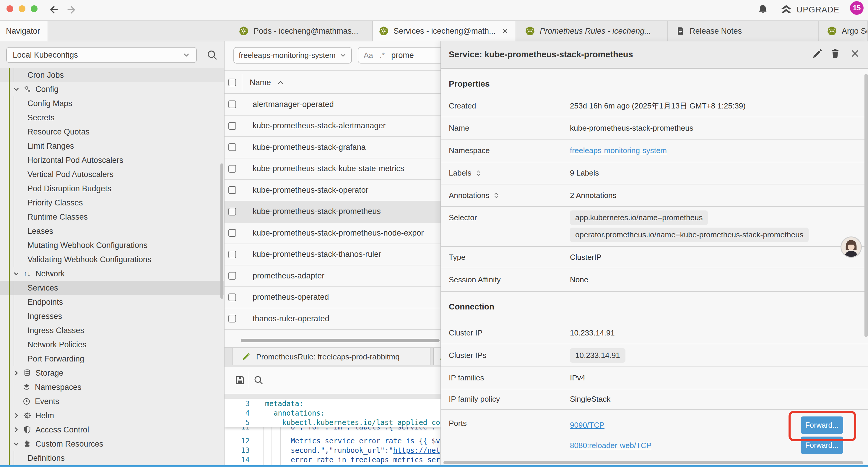 The image size is (868, 467). What do you see at coordinates (212, 55) in the screenshot?
I see `sidebar-search-icon` at bounding box center [212, 55].